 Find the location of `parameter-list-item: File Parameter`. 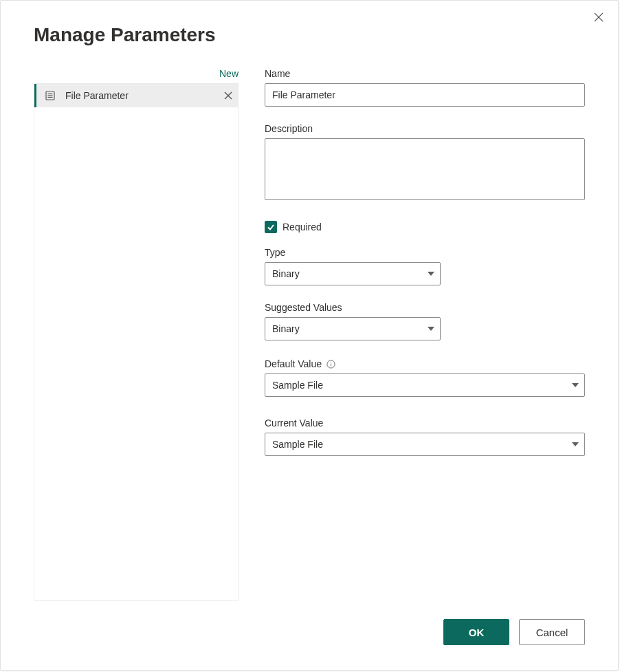

parameter-list-item: File Parameter is located at coordinates (136, 96).